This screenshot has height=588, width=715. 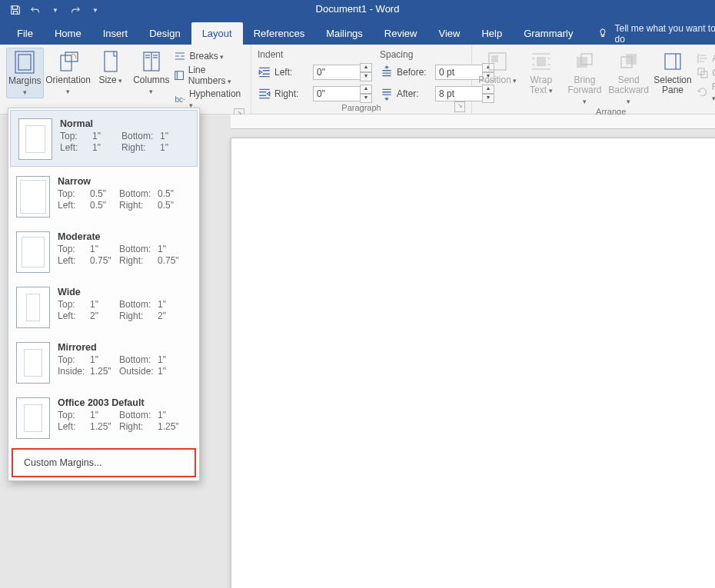 What do you see at coordinates (387, 94) in the screenshot?
I see `spacing-after-icon` at bounding box center [387, 94].